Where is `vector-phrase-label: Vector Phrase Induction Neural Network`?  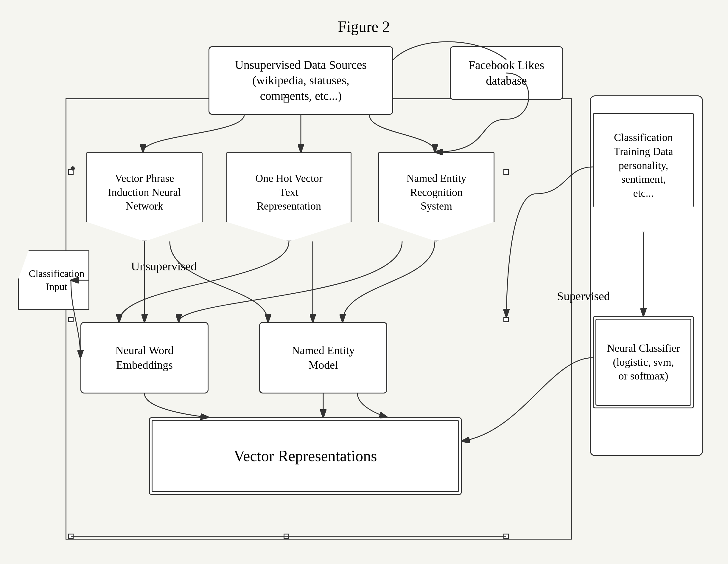 vector-phrase-label: Vector Phrase Induction Neural Network is located at coordinates (145, 192).